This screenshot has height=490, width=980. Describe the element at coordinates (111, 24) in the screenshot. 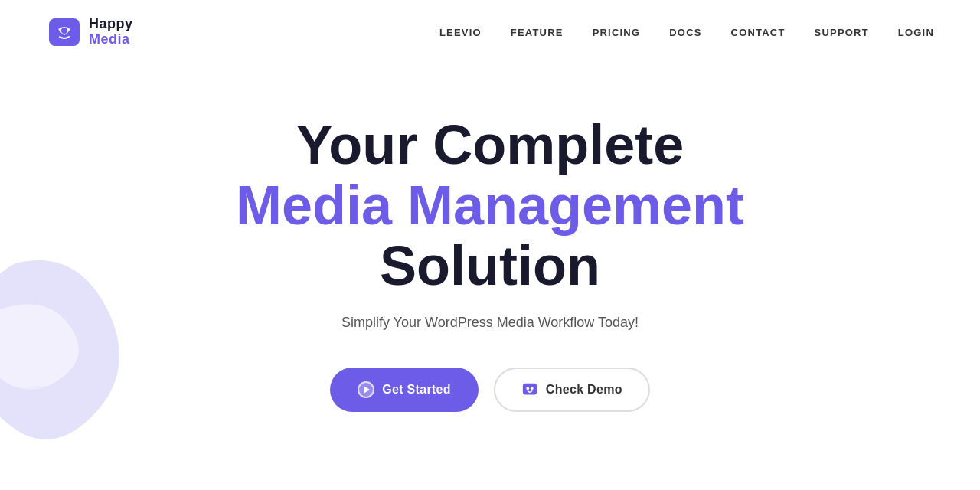

I see `logo-happy-text: Happy` at that location.